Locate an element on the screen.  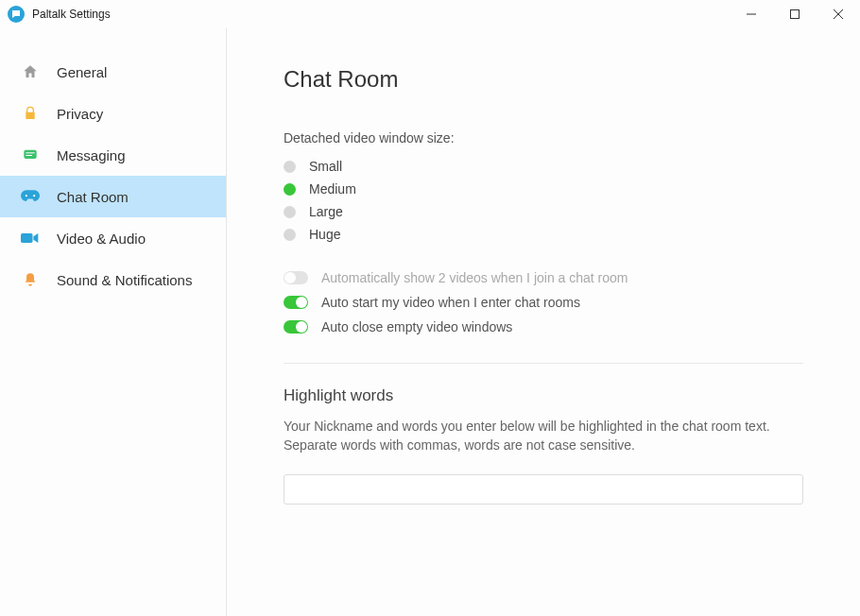
radio-label: Medium is located at coordinates (333, 189).